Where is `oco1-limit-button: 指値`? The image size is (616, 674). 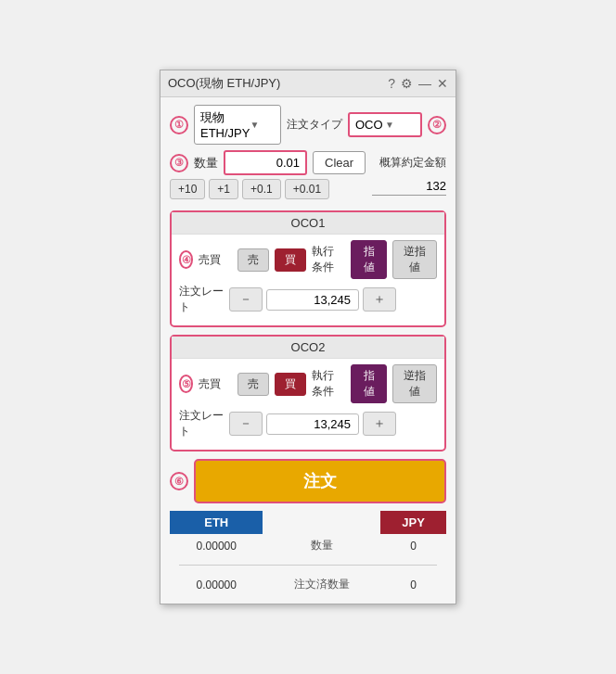 oco1-limit-button: 指値 is located at coordinates (369, 260).